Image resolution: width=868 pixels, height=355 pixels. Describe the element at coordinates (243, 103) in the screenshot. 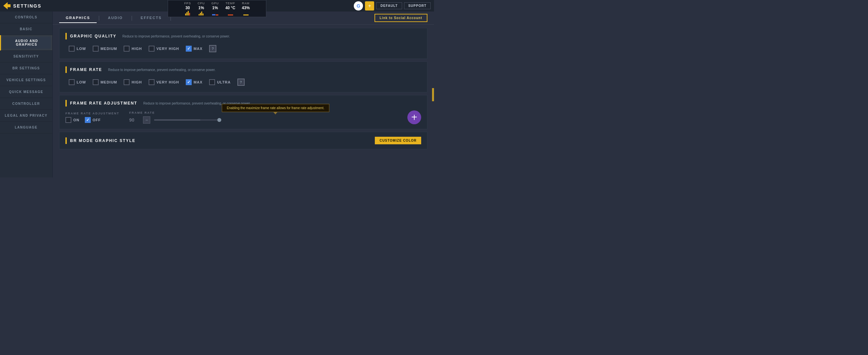

I see `fra-header: FRAME RATE ADJUSTMENT Reduce to improve …` at that location.